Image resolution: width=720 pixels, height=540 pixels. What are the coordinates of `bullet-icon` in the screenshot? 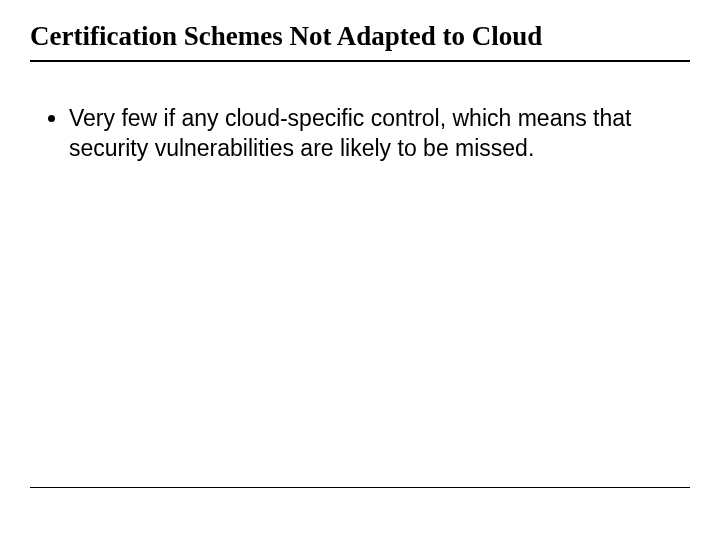 It's located at (52, 118).